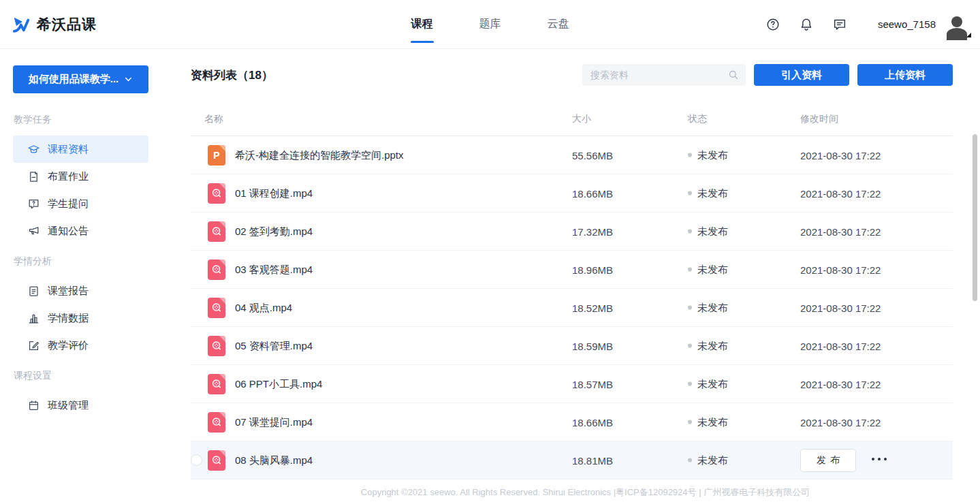 The height and width of the screenshot is (502, 980). I want to click on table-row: 05 资料管理.mp418.59MB未发布2021-08-30 17:22, so click(572, 346).